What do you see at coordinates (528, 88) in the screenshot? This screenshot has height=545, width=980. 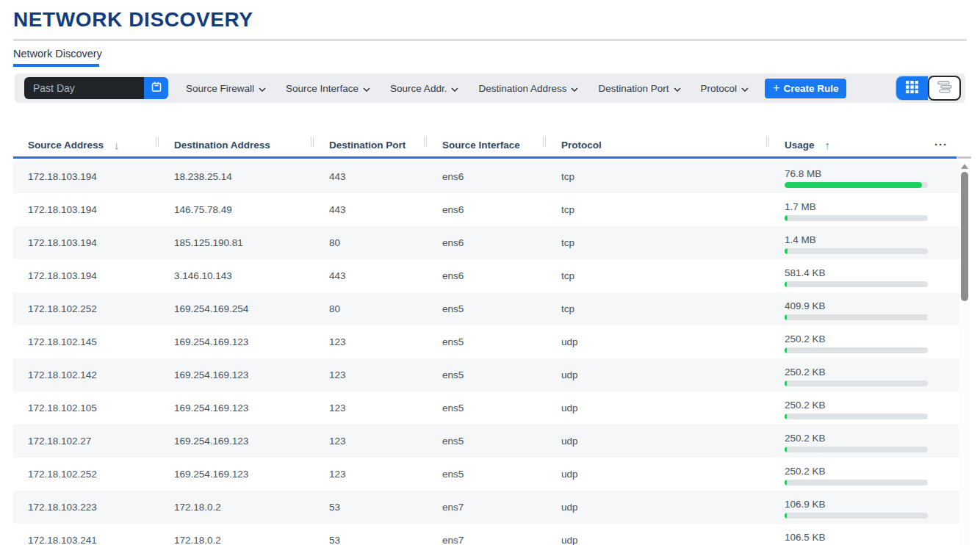 I see `filter-destination-address: Destination Address` at bounding box center [528, 88].